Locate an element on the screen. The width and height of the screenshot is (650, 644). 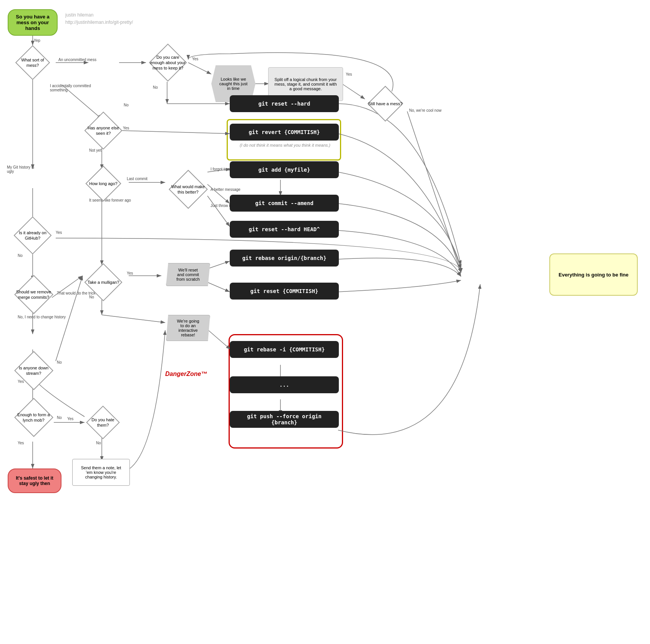
ellipsis-node: ... is located at coordinates (284, 385).